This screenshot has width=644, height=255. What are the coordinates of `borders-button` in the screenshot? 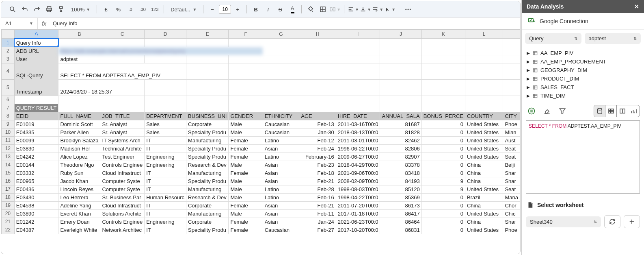 It's located at (323, 9).